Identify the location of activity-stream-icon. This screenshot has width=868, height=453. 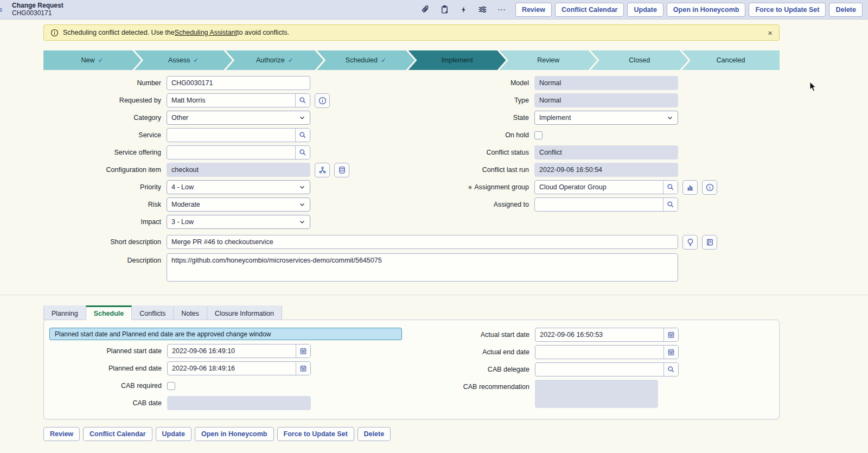
(445, 10).